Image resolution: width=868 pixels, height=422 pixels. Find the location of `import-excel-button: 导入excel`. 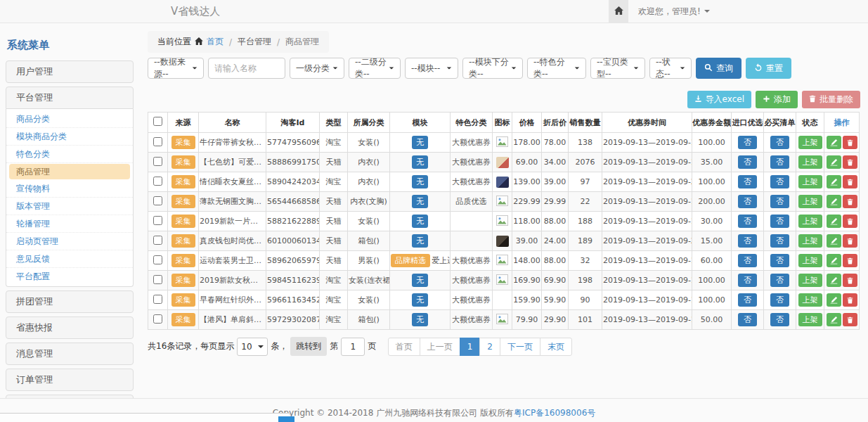

import-excel-button: 导入excel is located at coordinates (720, 100).